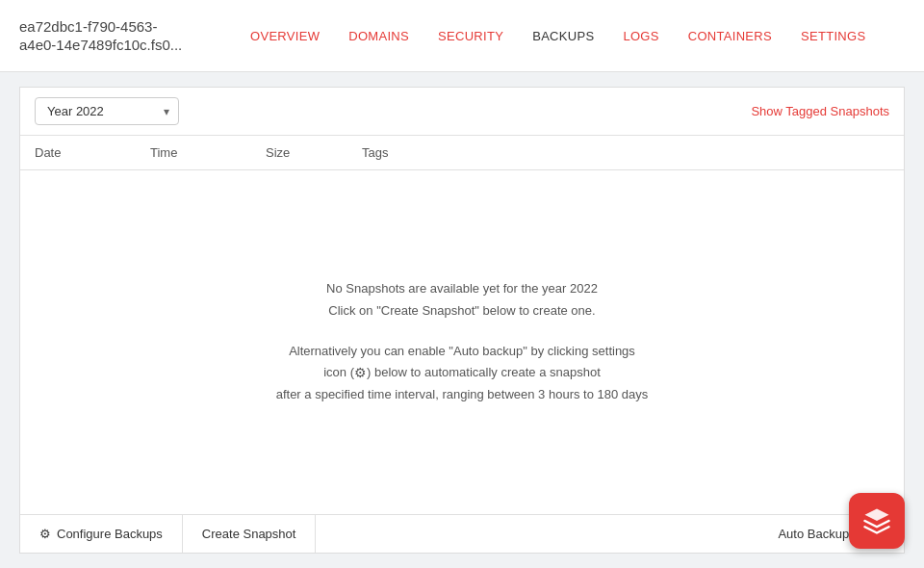 The height and width of the screenshot is (568, 924). I want to click on table-header: Date Time Size Tags, so click(462, 153).